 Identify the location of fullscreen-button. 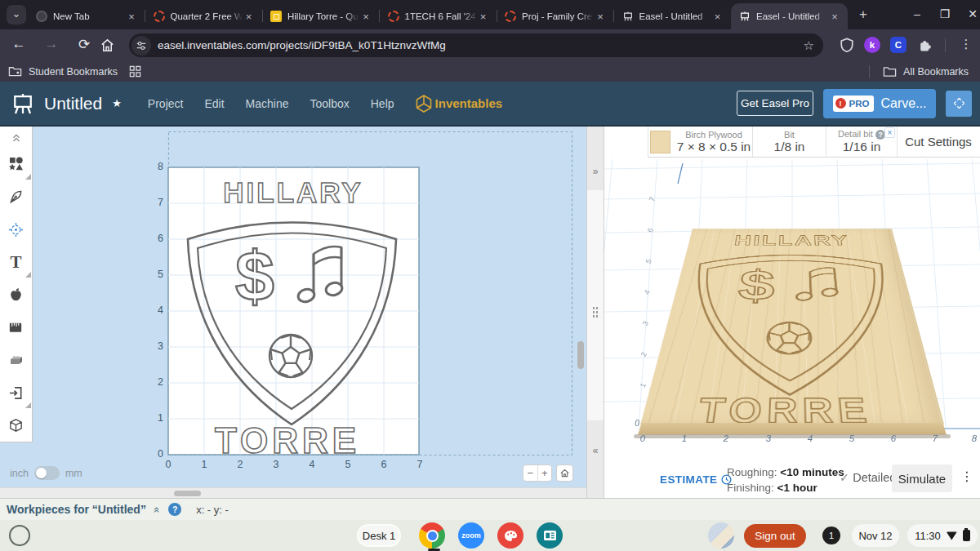
(959, 104).